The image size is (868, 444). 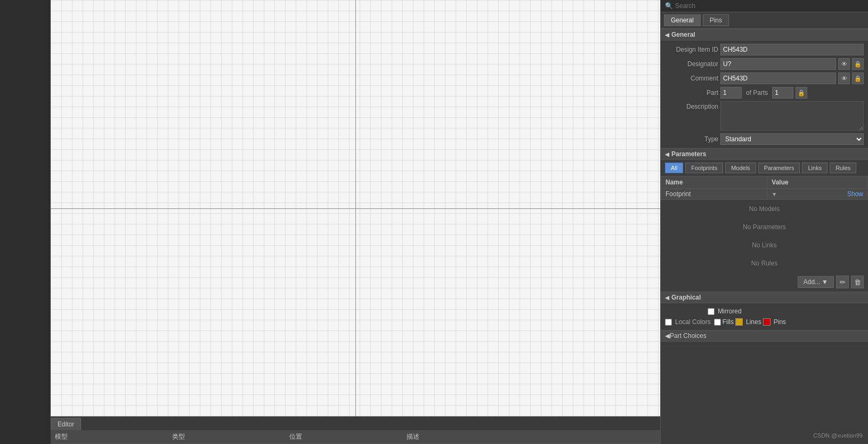 What do you see at coordinates (857, 282) in the screenshot?
I see `delete-button: 🗑` at bounding box center [857, 282].